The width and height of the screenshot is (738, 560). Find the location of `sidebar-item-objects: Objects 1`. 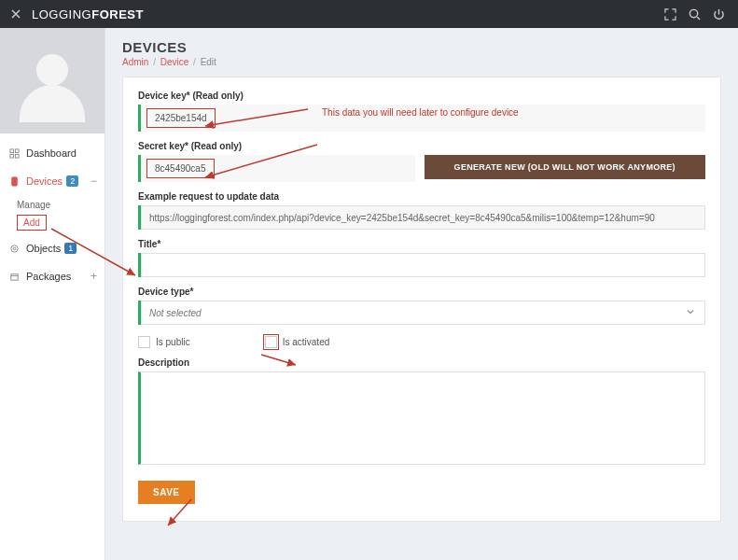

sidebar-item-objects: Objects 1 is located at coordinates (52, 248).